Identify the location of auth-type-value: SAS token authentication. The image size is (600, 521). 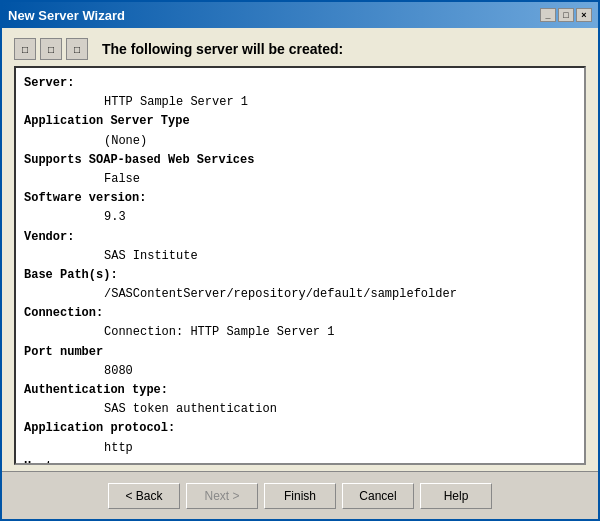
(300, 410).